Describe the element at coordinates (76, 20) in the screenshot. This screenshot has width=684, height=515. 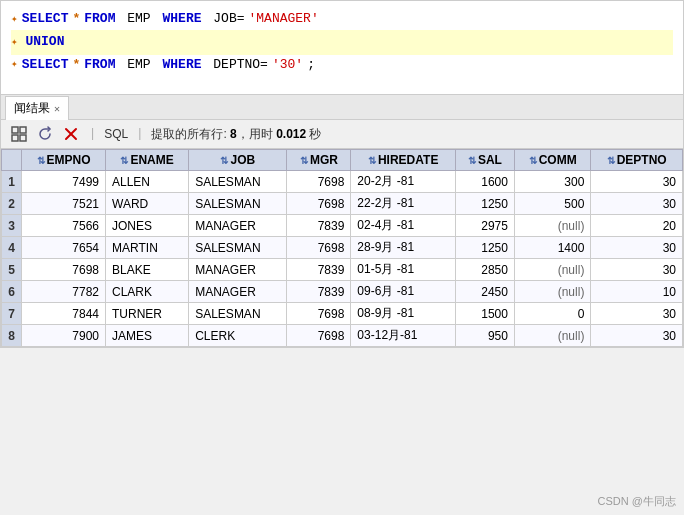
I see `star-1: *` at that location.